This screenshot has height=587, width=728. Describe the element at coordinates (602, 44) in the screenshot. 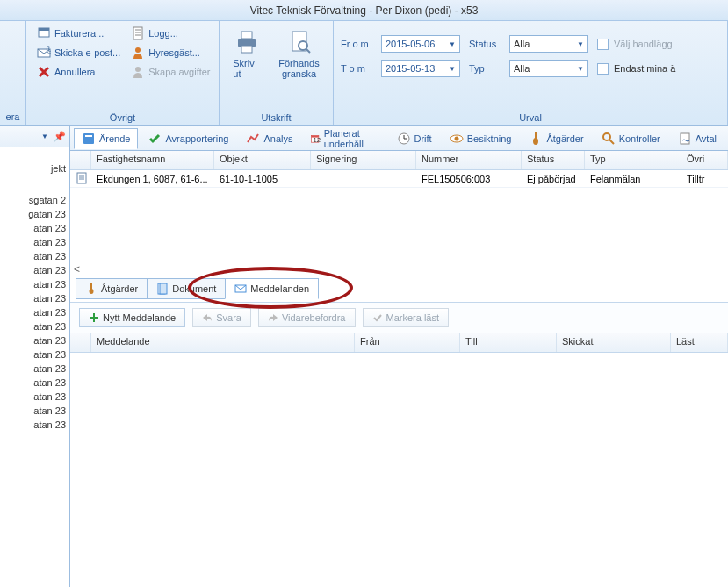

I see `valj-handlaggare-checkbox` at that location.